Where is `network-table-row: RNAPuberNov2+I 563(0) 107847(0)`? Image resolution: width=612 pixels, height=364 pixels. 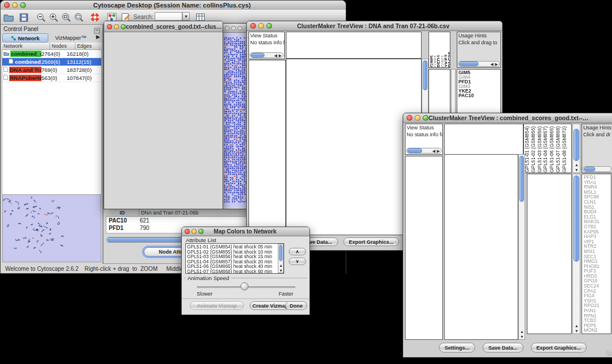 network-table-row: RNAPuberNov2+I 563(0) 107847(0) is located at coordinates (52, 78).